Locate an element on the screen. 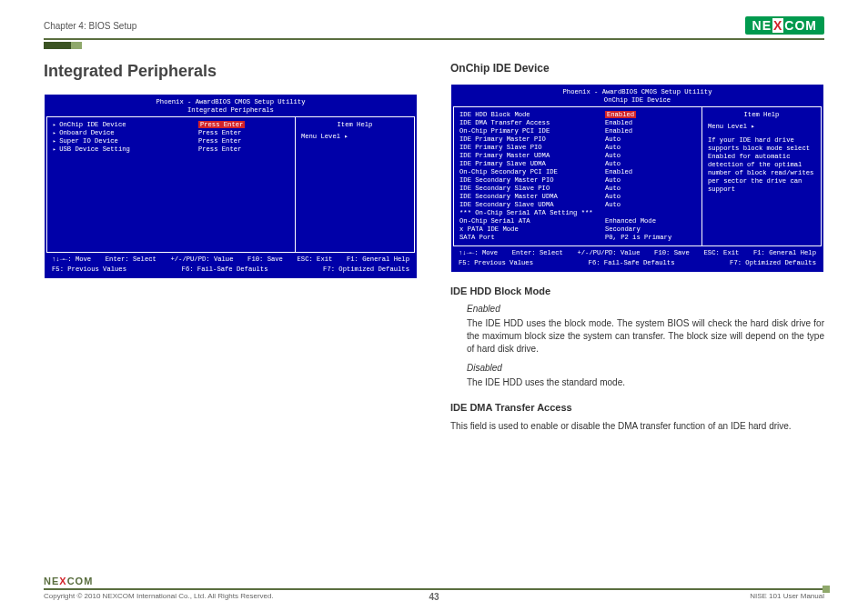  page-number: 43 is located at coordinates (433, 596).